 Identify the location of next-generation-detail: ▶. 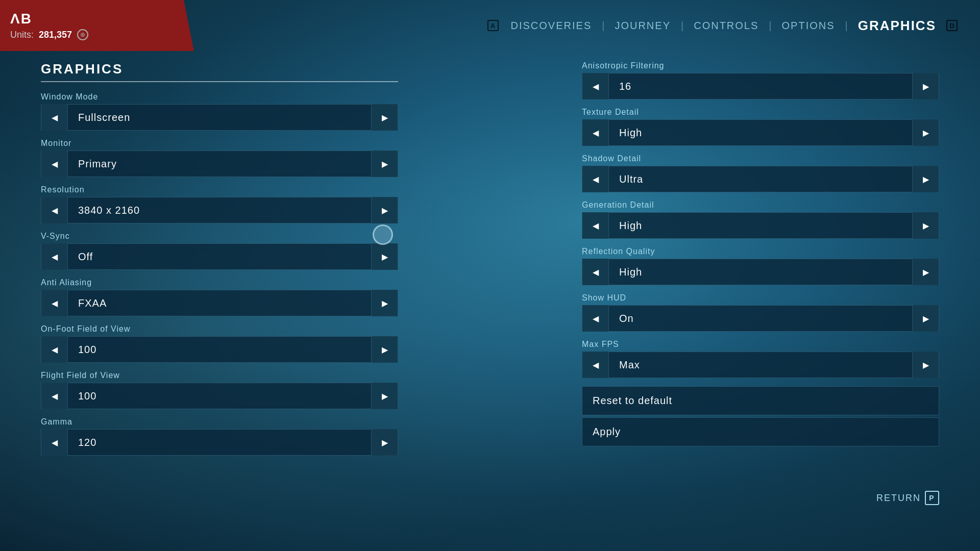
(925, 226).